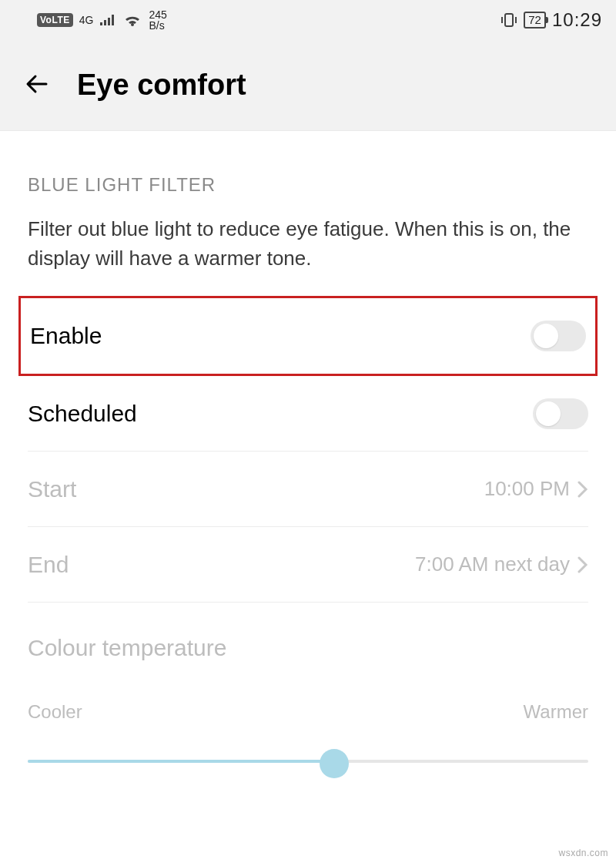 The image size is (616, 863). What do you see at coordinates (157, 20) in the screenshot?
I see `network-rate: 245 B/s` at bounding box center [157, 20].